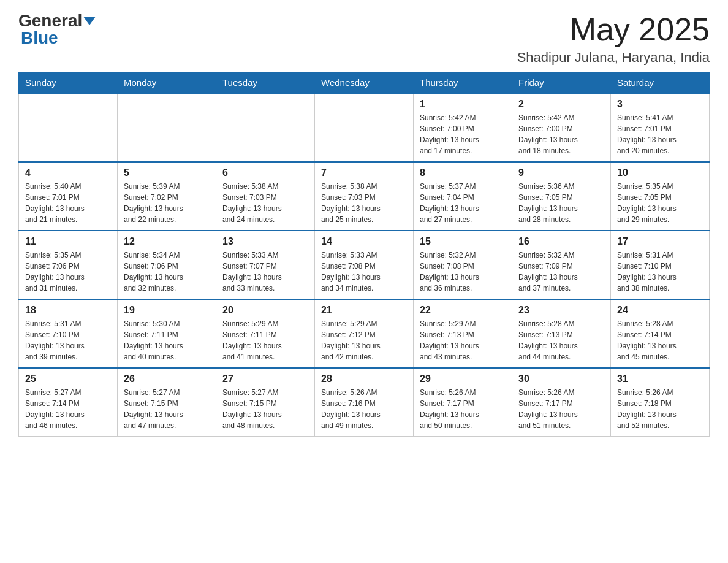 This screenshot has width=728, height=563. I want to click on calendar-week-row: 25Sunrise: 5:27 AMSunset: 7:14 PMDayligh…, so click(364, 402).